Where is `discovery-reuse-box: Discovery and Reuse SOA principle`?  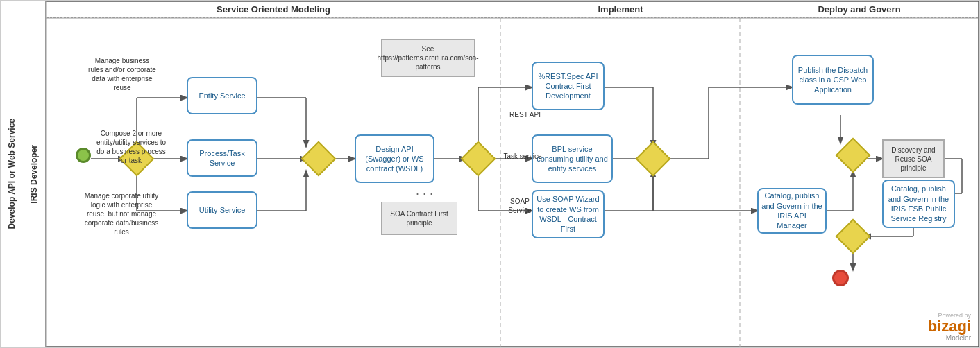 discovery-reuse-box: Discovery and Reuse SOA principle is located at coordinates (913, 159).